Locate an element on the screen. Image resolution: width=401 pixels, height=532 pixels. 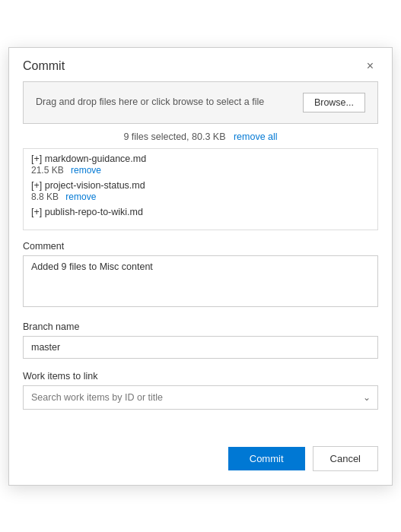
dialog-header: Commit × is located at coordinates (201, 65).